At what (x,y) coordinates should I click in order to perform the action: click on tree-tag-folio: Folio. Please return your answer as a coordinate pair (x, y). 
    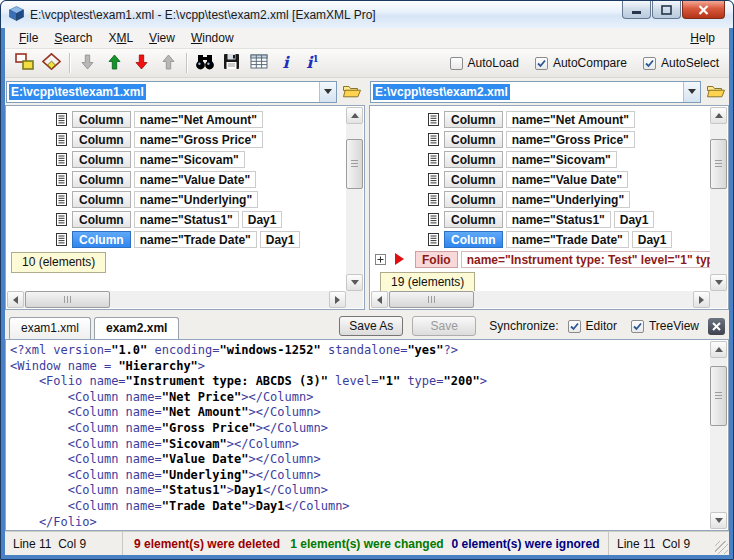
    Looking at the image, I should click on (436, 260).